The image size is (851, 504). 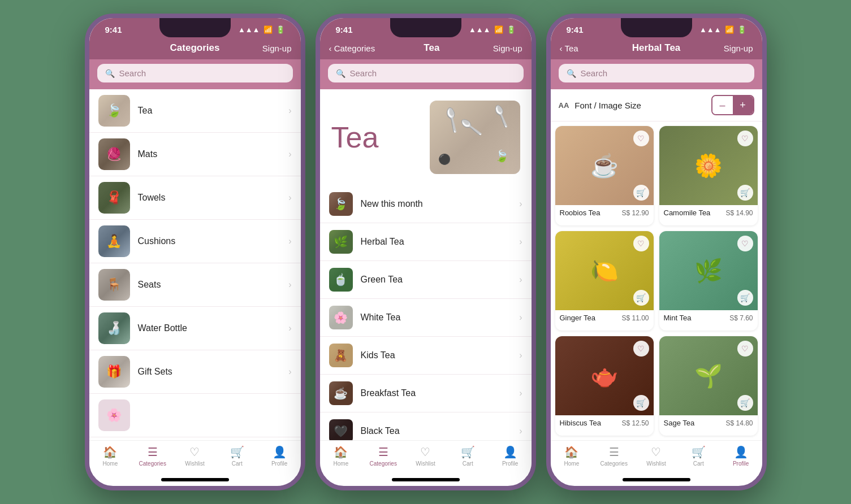 What do you see at coordinates (237, 456) in the screenshot?
I see `tab-cart-1: 🛒 Cart` at bounding box center [237, 456].